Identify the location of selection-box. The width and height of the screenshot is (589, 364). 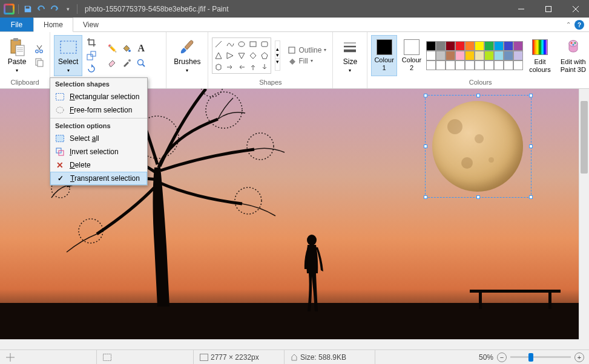
(478, 146).